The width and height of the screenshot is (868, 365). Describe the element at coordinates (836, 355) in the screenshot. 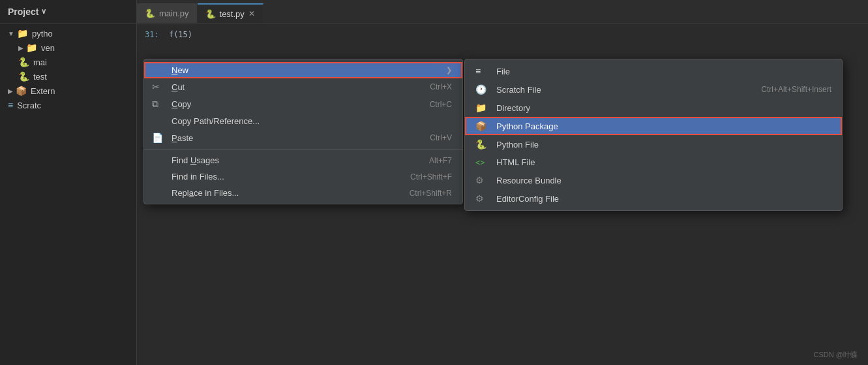

I see `watermark-text: CSDN @叶蝶` at that location.